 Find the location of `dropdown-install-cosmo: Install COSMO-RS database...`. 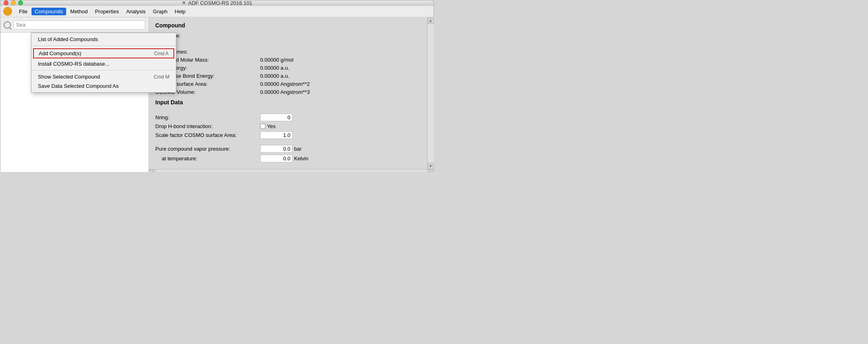

dropdown-install-cosmo: Install COSMO-RS database... is located at coordinates (104, 64).